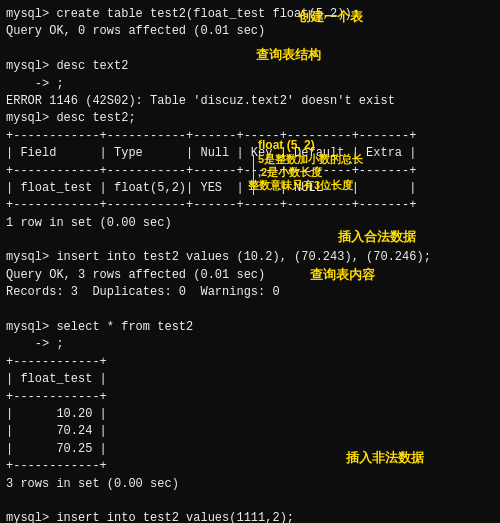 The height and width of the screenshot is (523, 500). I want to click on line-6: mysql> desc test2;, so click(250, 118).